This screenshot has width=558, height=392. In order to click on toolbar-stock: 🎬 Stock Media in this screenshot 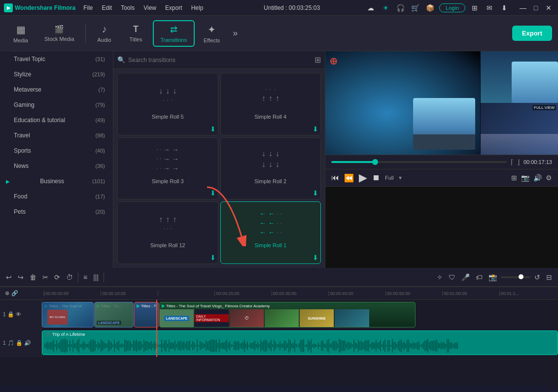, I will do `click(59, 33)`.